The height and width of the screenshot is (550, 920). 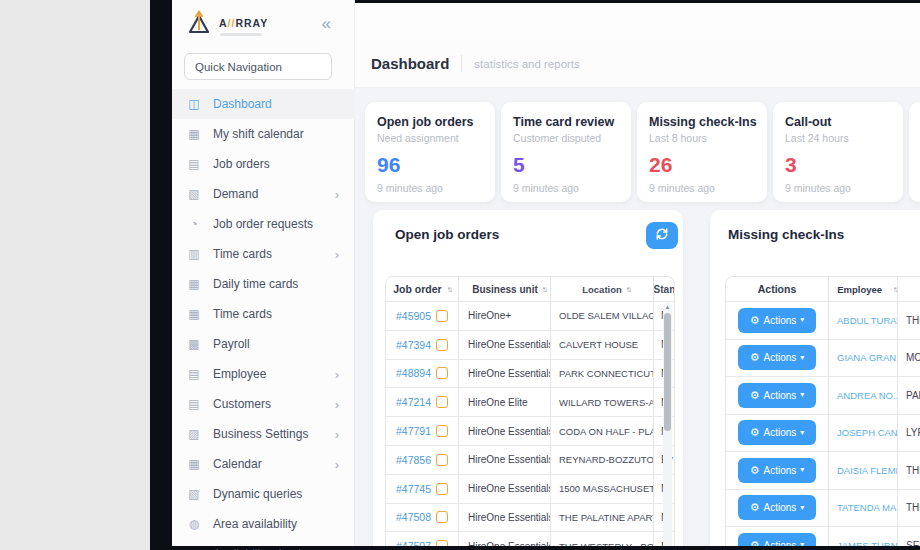 What do you see at coordinates (566, 152) in the screenshot?
I see `stat-card: Time card review Customer disputed 5 9 m…` at bounding box center [566, 152].